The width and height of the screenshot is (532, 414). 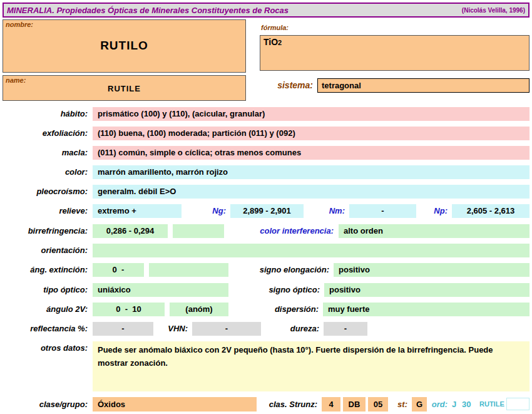 I want to click on ang-extincion-label: áng. extinción:, so click(x=46, y=270).